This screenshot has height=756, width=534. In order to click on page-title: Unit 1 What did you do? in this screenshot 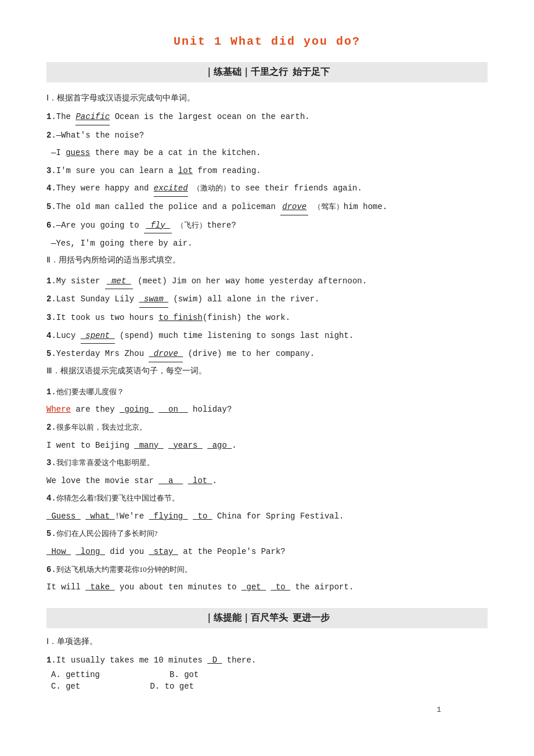, I will do `click(267, 42)`.